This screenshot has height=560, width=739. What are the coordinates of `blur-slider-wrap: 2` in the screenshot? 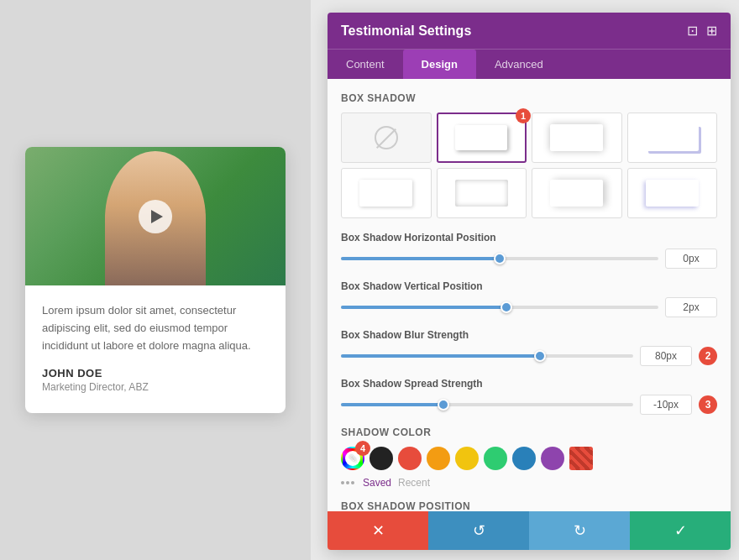 It's located at (529, 356).